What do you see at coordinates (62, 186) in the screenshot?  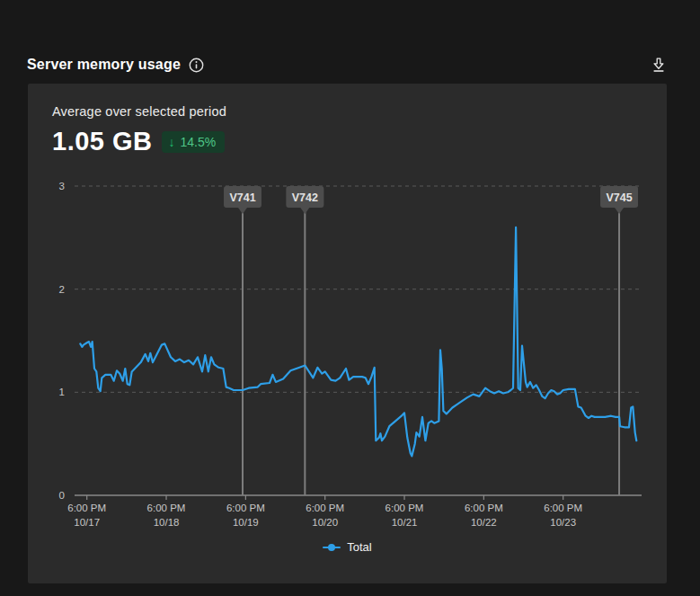 I see `y-tick-label: 3` at bounding box center [62, 186].